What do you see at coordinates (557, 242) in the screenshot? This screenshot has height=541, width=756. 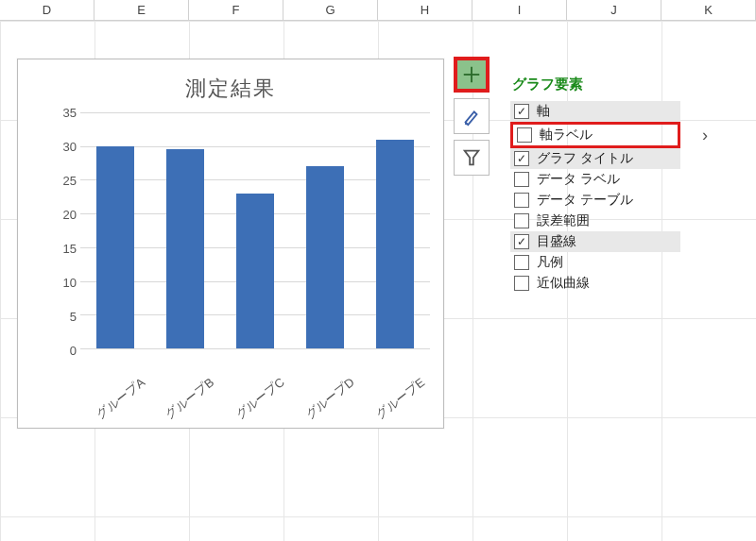 I see `popup-item-label: 目盛線` at bounding box center [557, 242].